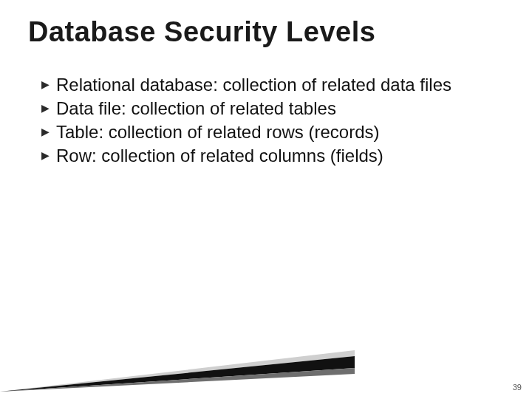  I want to click on wedge-dark, so click(177, 374).